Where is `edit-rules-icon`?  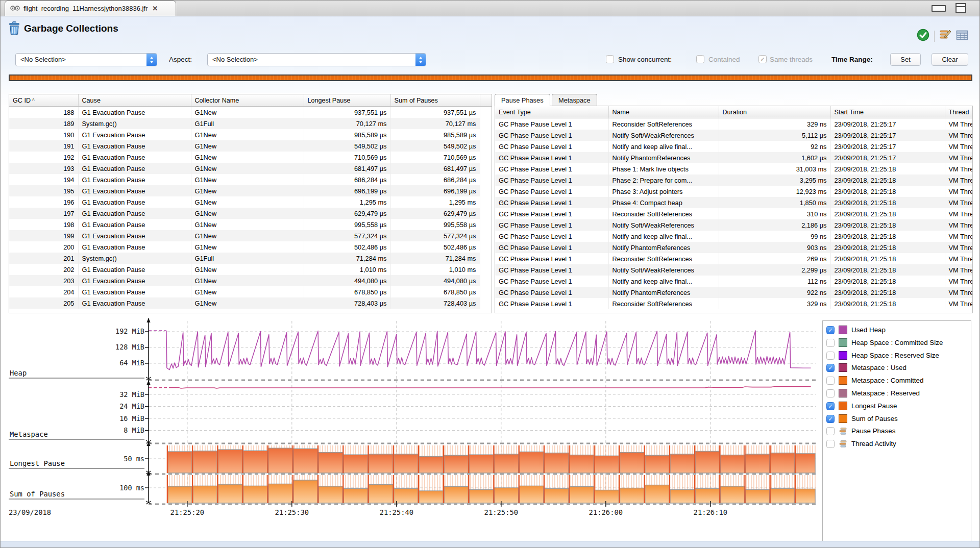 edit-rules-icon is located at coordinates (945, 36).